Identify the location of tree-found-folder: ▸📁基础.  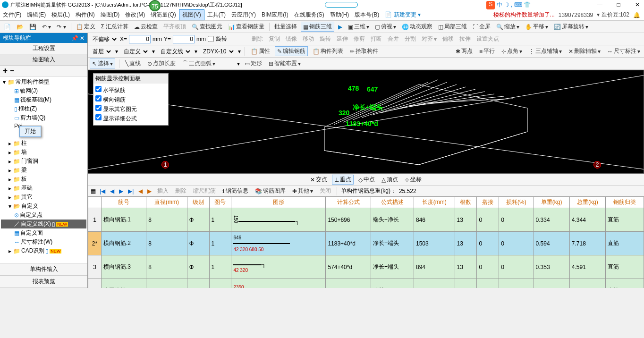
(43, 188).